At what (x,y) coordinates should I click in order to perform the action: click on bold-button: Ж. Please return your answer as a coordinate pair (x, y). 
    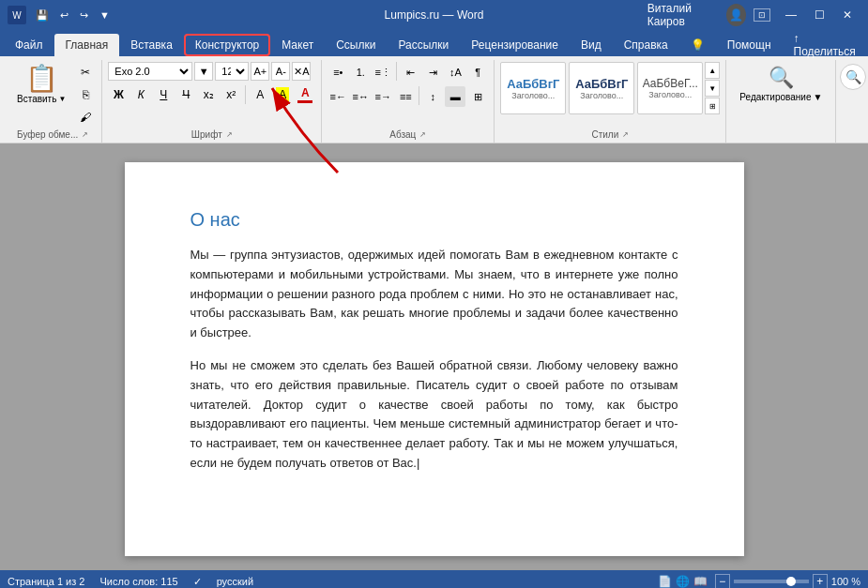
    Looking at the image, I should click on (118, 95).